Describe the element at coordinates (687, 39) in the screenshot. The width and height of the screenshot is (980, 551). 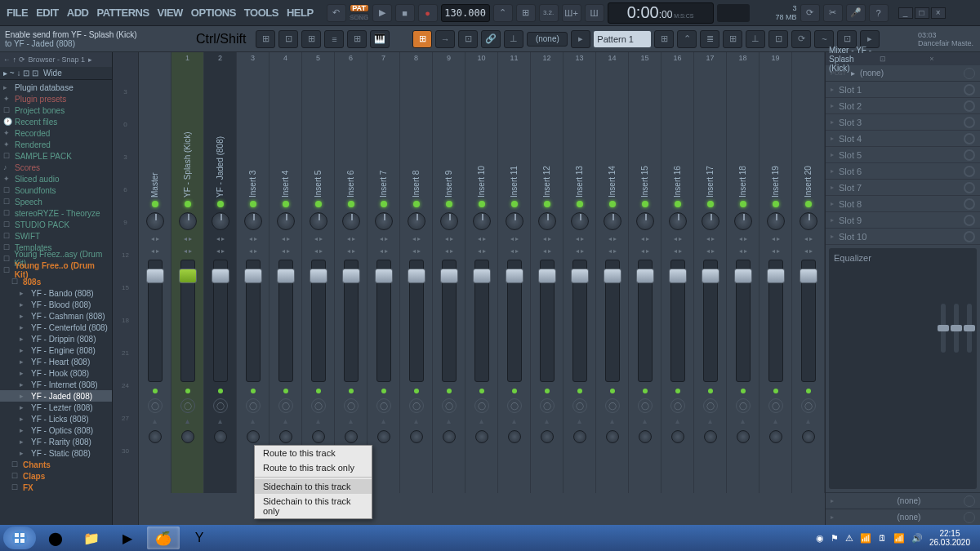
I see `tool-button: ⌃` at that location.